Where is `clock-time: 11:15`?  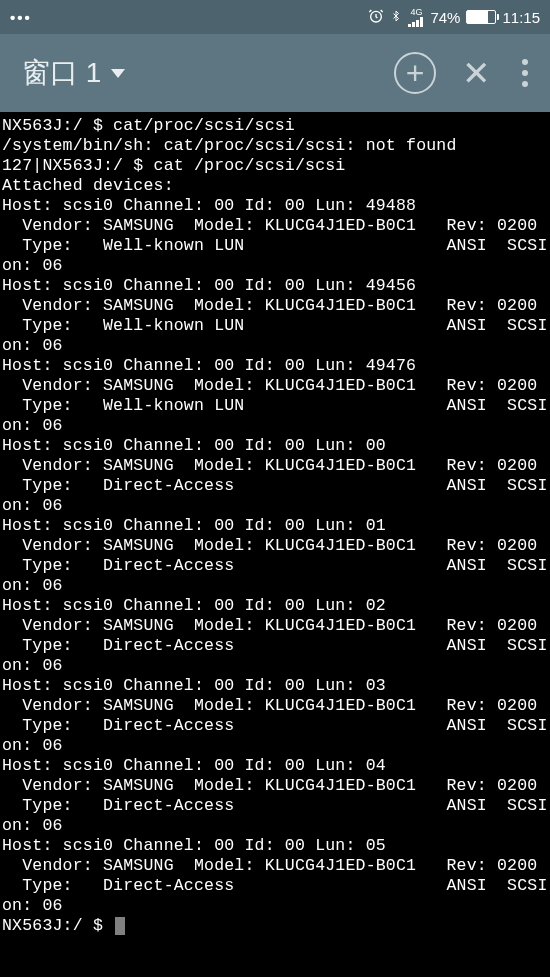
clock-time: 11:15 is located at coordinates (521, 18).